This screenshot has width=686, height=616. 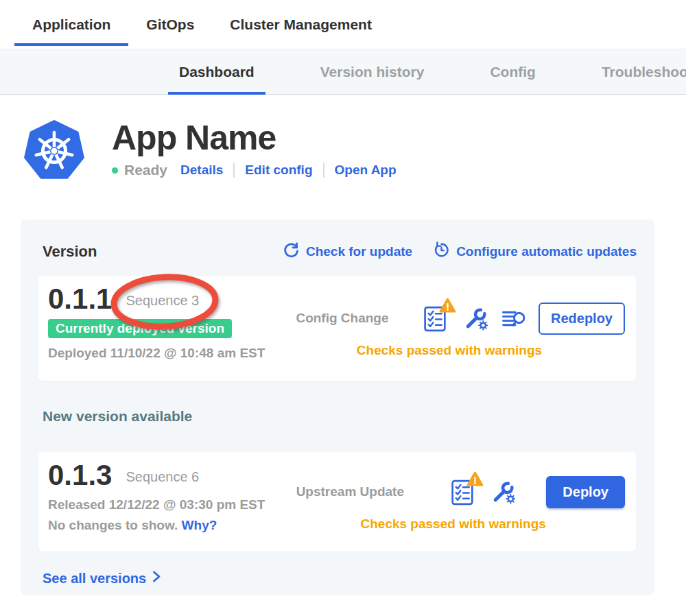 I want to click on kubernetes-logo-icon, so click(x=54, y=151).